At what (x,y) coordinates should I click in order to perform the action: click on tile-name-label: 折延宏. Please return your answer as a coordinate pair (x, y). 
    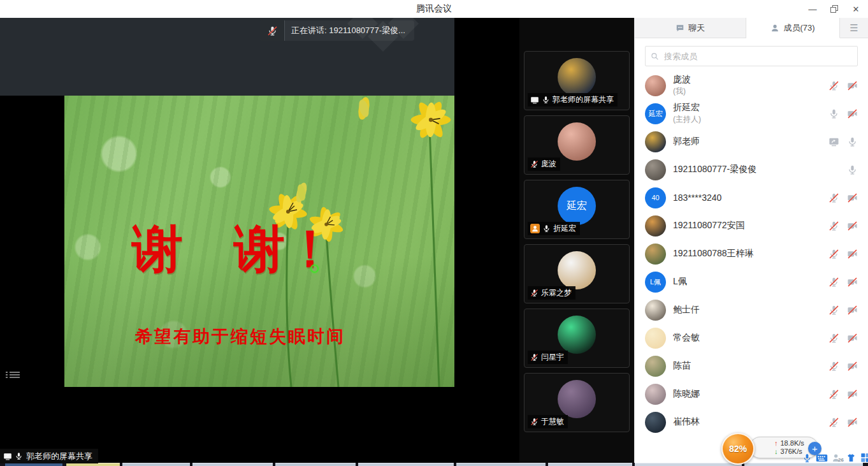
    Looking at the image, I should click on (554, 228).